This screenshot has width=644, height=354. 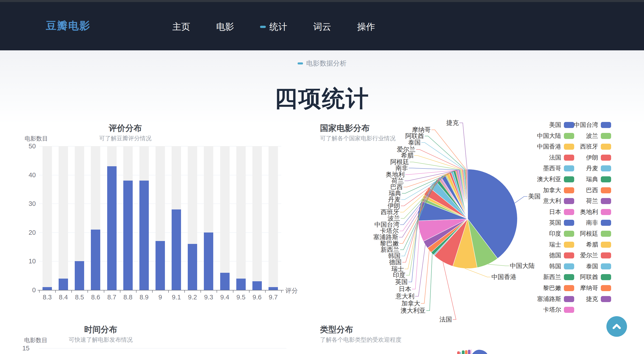 I want to click on legend-item-墨西哥: 墨西哥, so click(x=552, y=168).